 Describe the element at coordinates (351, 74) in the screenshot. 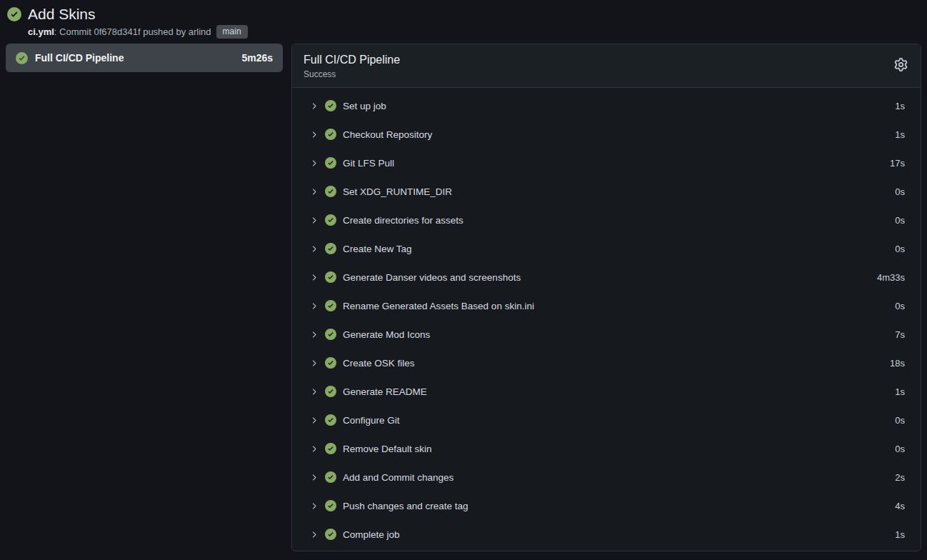

I see `job-status-text: Success` at that location.